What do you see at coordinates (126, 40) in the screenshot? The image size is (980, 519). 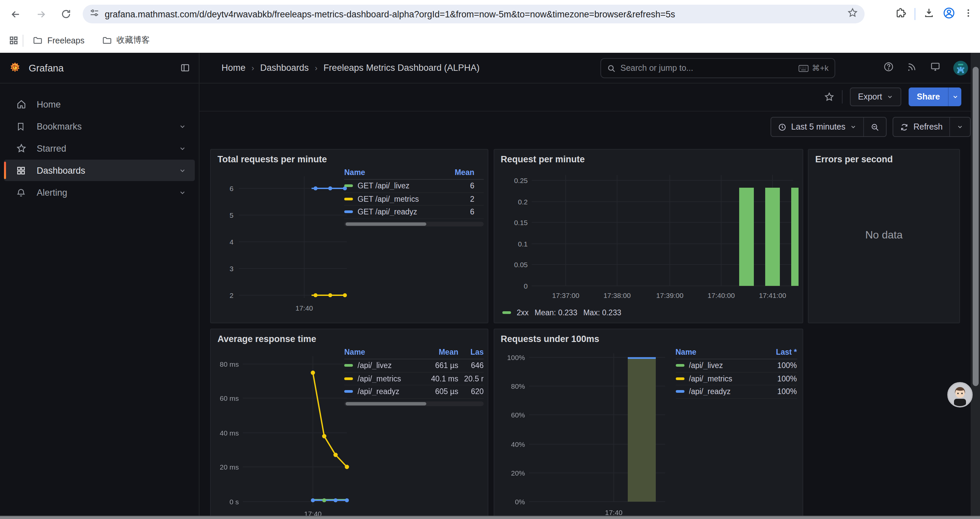 I see `bookmark-folder-blogs: 收藏博客` at bounding box center [126, 40].